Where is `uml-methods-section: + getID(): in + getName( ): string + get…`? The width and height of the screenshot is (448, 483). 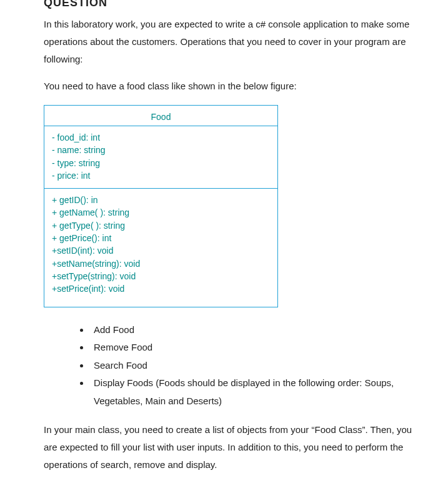 uml-methods-section: + getID(): in + getName( ): string + get… is located at coordinates (161, 247).